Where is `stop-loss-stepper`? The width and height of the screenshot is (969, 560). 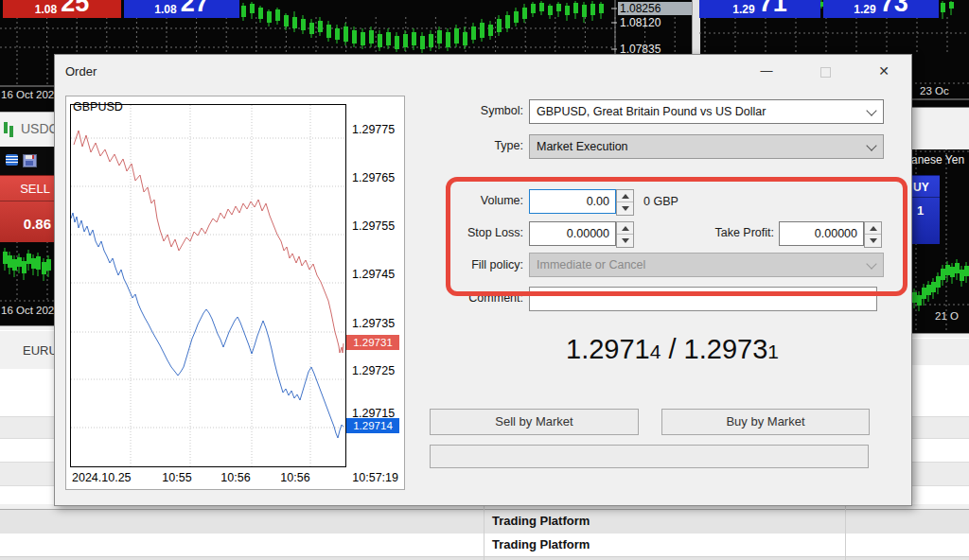 stop-loss-stepper is located at coordinates (625, 235).